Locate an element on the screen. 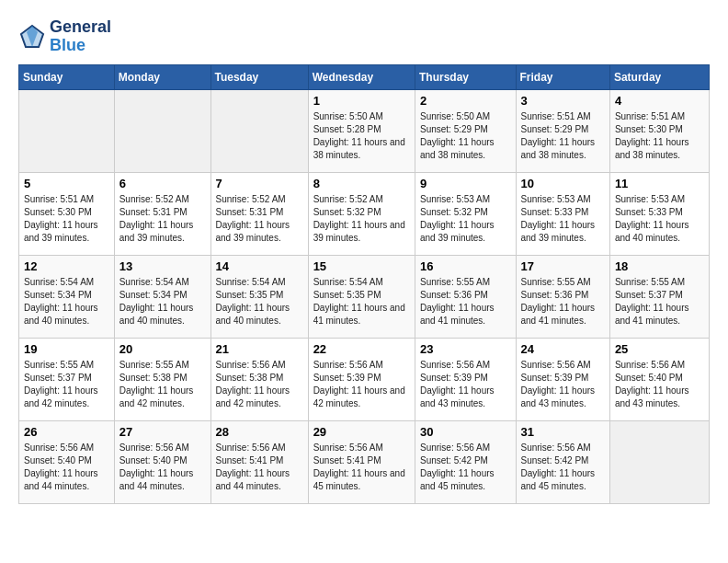  day-number: 12 is located at coordinates (66, 267).